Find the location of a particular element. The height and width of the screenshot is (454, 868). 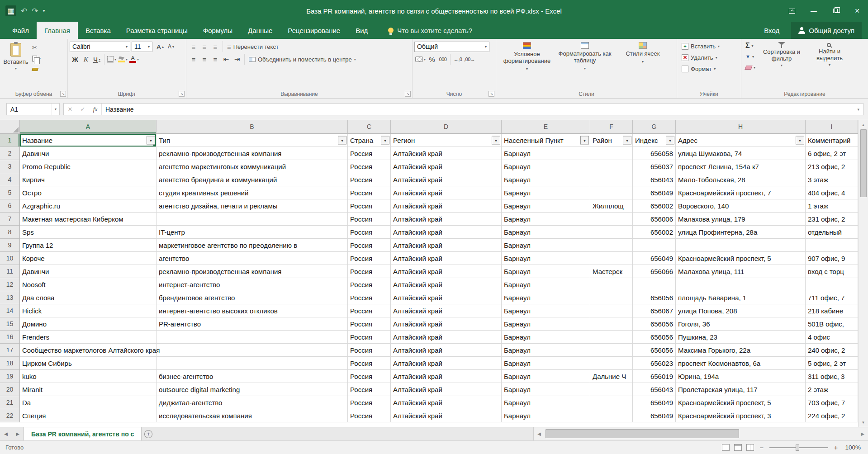

cell-F12 is located at coordinates (612, 285).